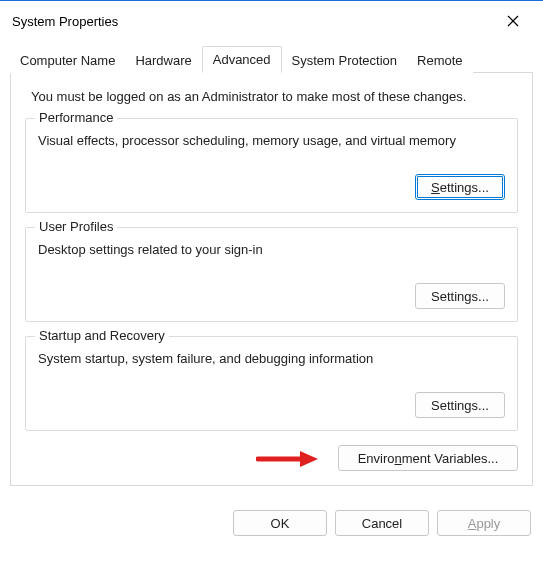 The width and height of the screenshot is (543, 568). What do you see at coordinates (272, 521) in the screenshot?
I see `dialog-footer: OK Cancel Apply` at bounding box center [272, 521].